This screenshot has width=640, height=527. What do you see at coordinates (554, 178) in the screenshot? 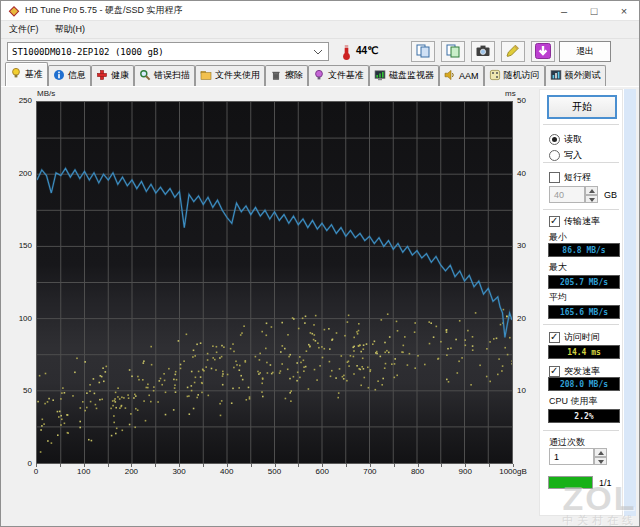
I see `short-stroke-checkbox-box` at bounding box center [554, 178].